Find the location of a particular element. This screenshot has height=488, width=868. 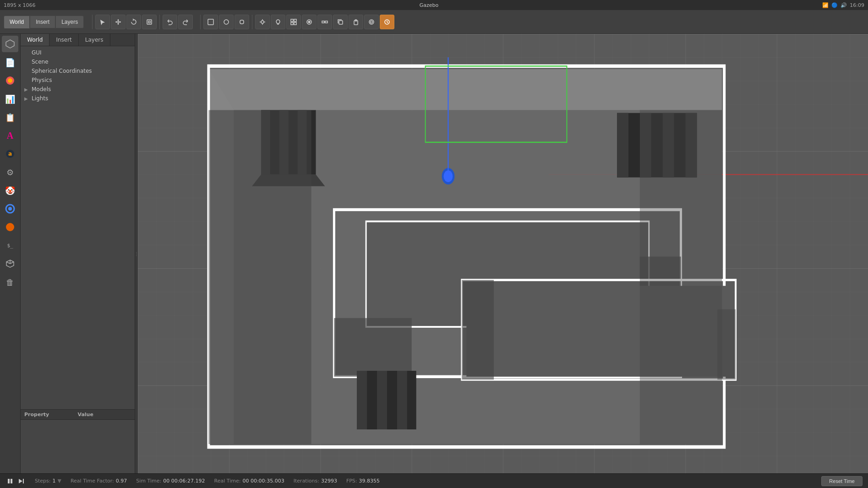

toolbar-tabs: World Insert Layers is located at coordinates (44, 22).